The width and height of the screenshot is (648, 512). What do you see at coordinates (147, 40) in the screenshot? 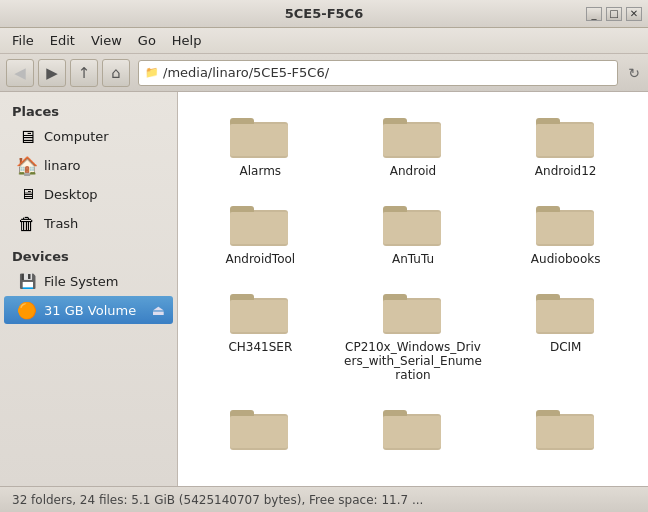
I see `menu-go: Go` at bounding box center [147, 40].